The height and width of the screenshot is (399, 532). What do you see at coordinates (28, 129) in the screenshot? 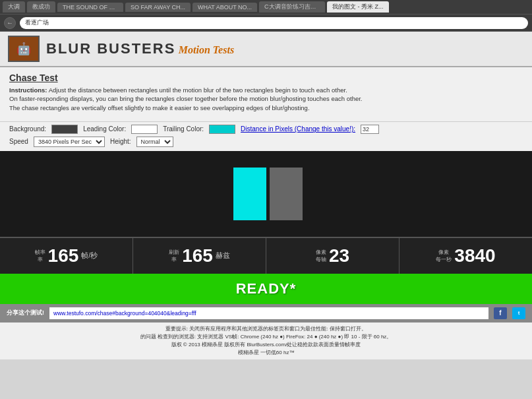
I see `background-label: Background:` at bounding box center [28, 129].